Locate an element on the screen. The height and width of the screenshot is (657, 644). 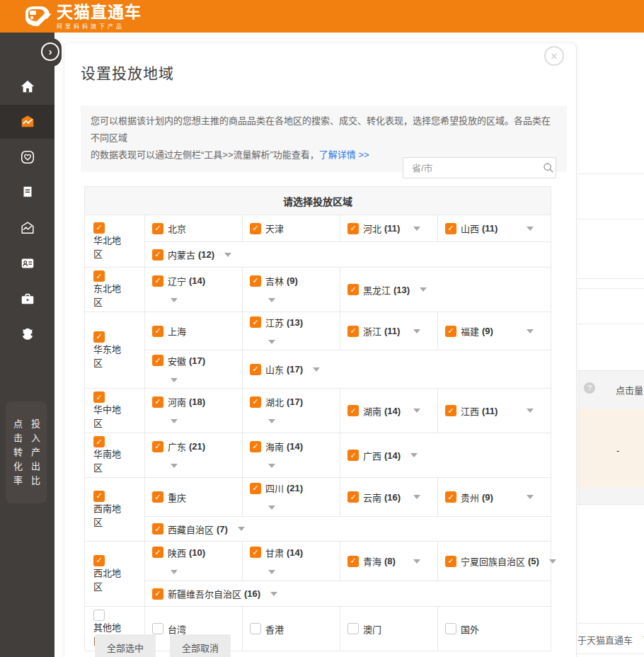
province-cell: ✓天津 is located at coordinates (292, 229).